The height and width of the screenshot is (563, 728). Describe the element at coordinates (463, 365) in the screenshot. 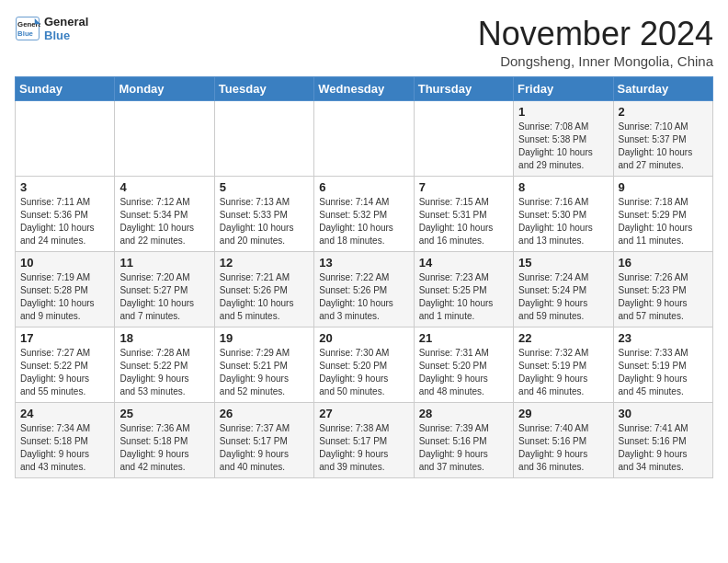

I see `calendar-cell: 21Sunrise: 7:31 AM Sunset: 5:20 PM Dayli…` at that location.